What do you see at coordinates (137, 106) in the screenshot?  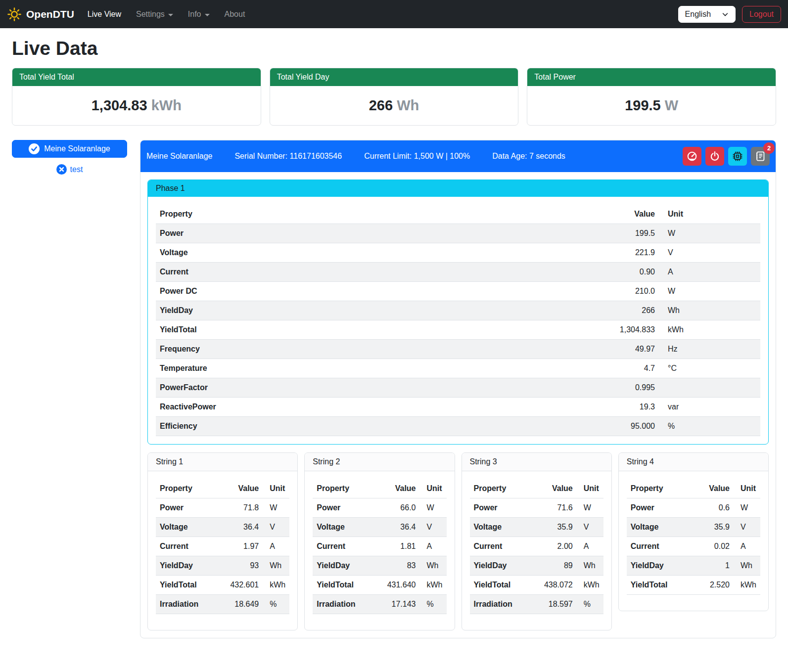 I see `summary-card-value: 1,304.83 kWh` at bounding box center [137, 106].